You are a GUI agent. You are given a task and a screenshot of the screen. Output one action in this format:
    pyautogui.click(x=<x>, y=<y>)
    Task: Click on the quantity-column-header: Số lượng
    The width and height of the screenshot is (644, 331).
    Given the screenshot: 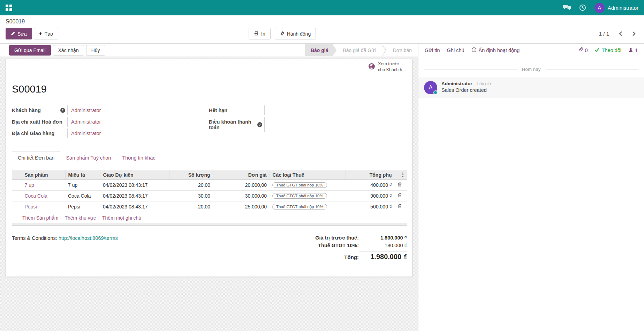 What is the action you would take?
    pyautogui.click(x=191, y=175)
    